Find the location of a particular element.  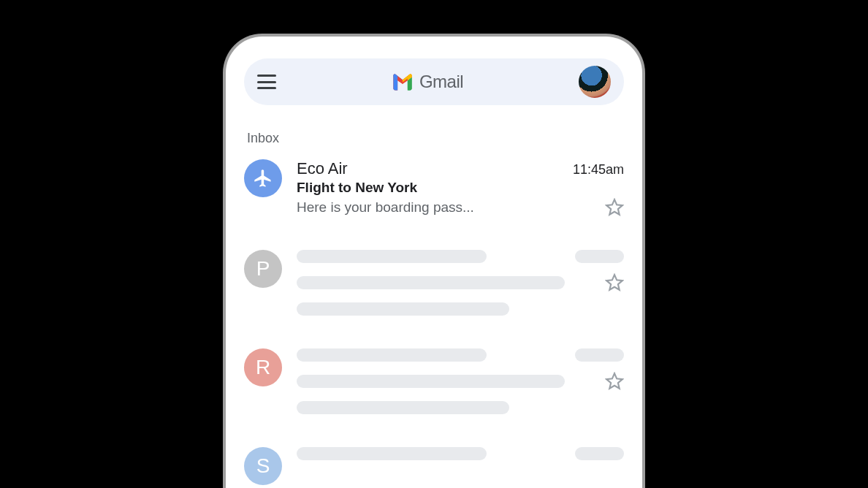

search-bar: Gmail is located at coordinates (434, 82).